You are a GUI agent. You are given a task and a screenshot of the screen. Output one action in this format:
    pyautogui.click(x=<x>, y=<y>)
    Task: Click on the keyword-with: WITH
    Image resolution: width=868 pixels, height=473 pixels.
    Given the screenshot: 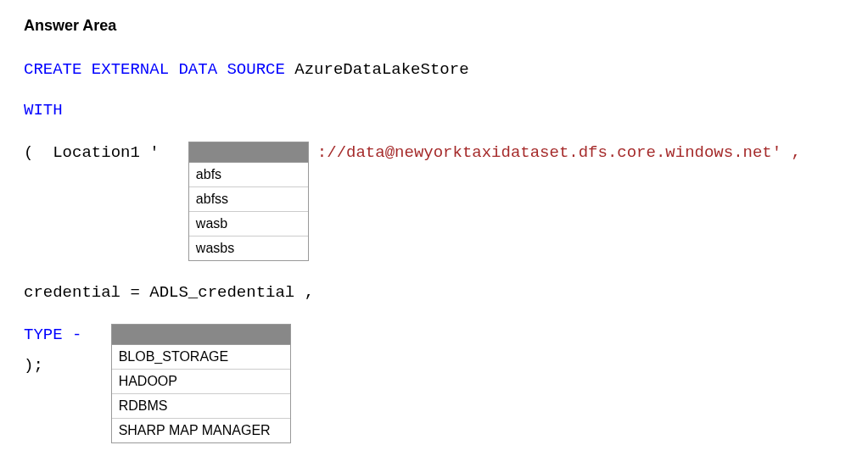 What is the action you would take?
    pyautogui.click(x=43, y=110)
    